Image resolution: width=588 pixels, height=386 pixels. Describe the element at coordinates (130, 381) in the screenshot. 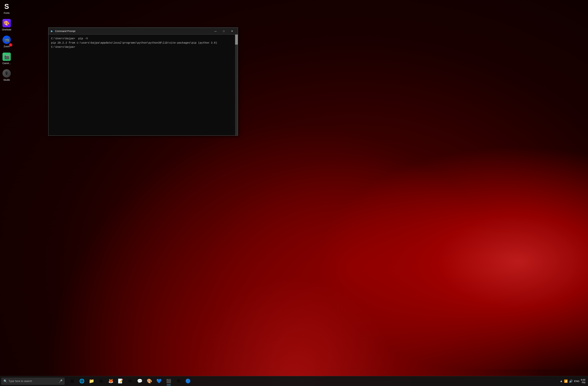

I see `taskbar-apps: ⊞ 🌐 📁 🛍 🦊 📝 ✉ 💬 🎨 💙 ⬛` at that location.